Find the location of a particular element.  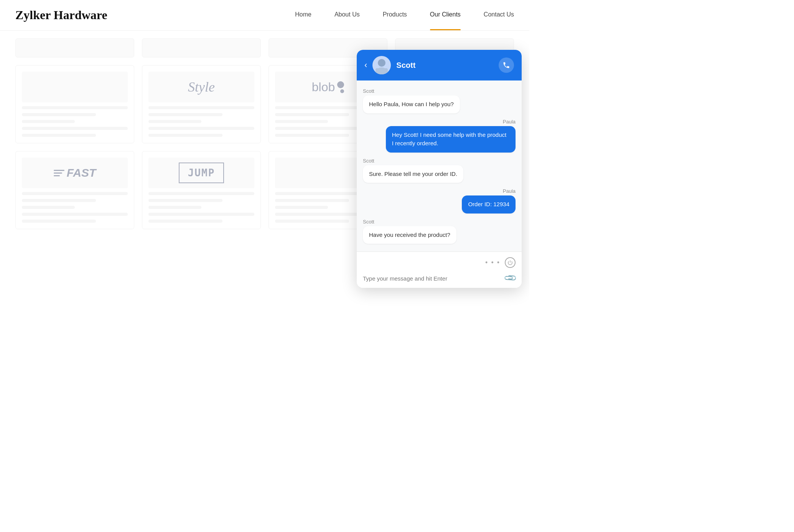

message-group-5: Scott Have you received the product? is located at coordinates (439, 232).